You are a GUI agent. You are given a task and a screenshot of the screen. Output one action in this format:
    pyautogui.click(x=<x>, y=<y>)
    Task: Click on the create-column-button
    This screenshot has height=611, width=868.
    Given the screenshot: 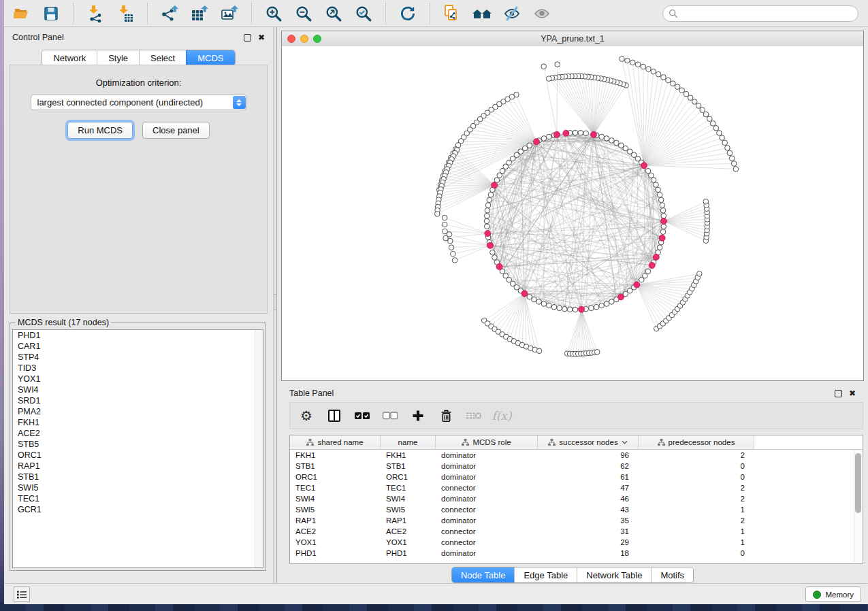 What is the action you would take?
    pyautogui.click(x=418, y=416)
    